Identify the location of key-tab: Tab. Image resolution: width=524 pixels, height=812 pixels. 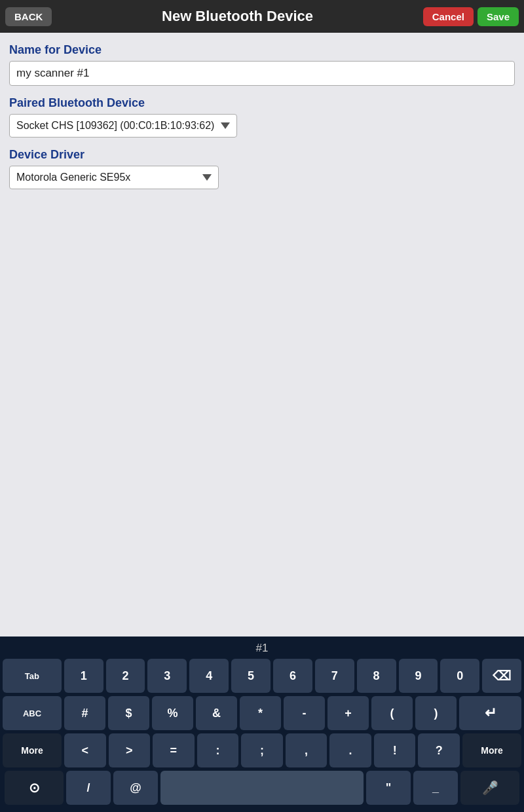
(32, 676).